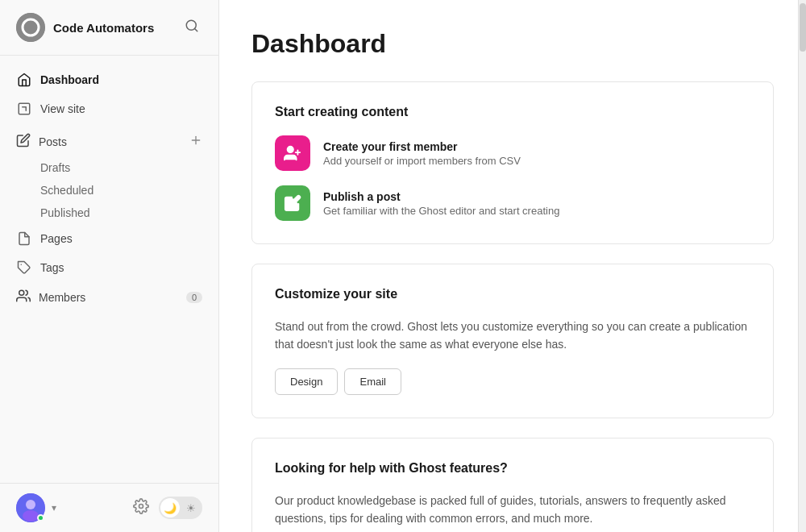 The height and width of the screenshot is (532, 806). I want to click on create-member-title: Create your first member, so click(422, 147).